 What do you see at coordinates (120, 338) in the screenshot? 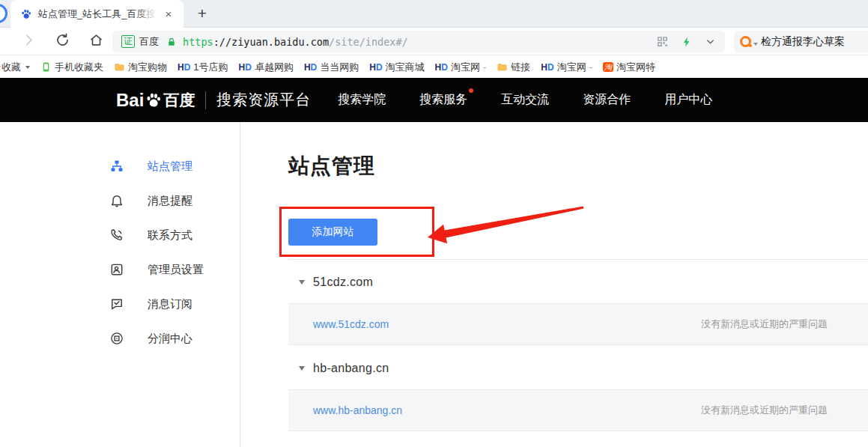
I see `sidebar-item-profit-center: 分润中心` at bounding box center [120, 338].